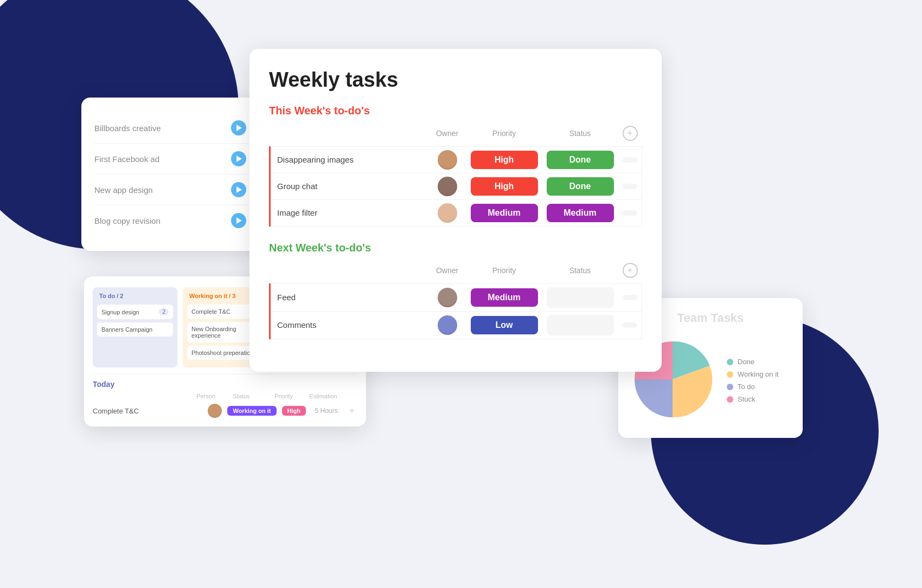  I want to click on this-week-task-name-1: Group chat, so click(297, 186).